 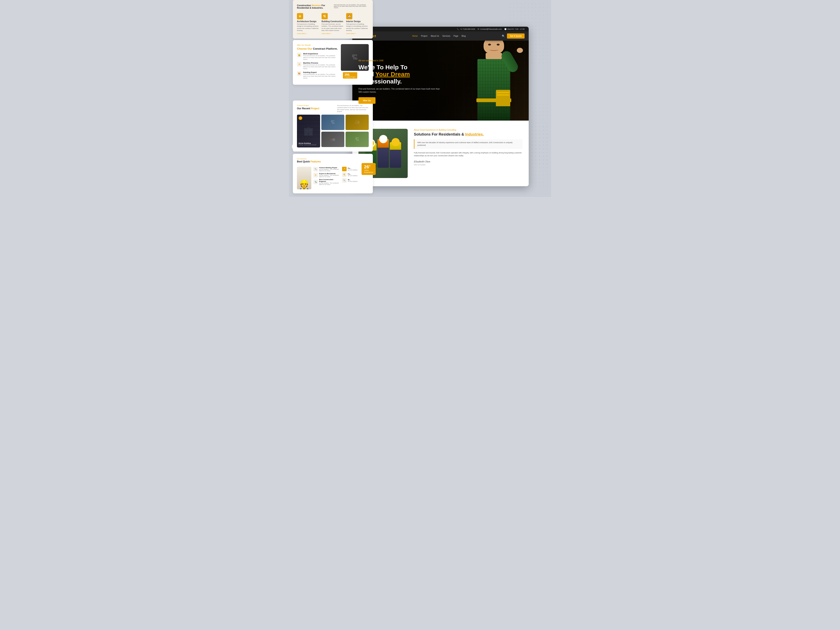 What do you see at coordinates (514, 29) in the screenshot?
I see `hours-info: 🕐 Mon-Fri: 7:00 - 17:00` at bounding box center [514, 29].